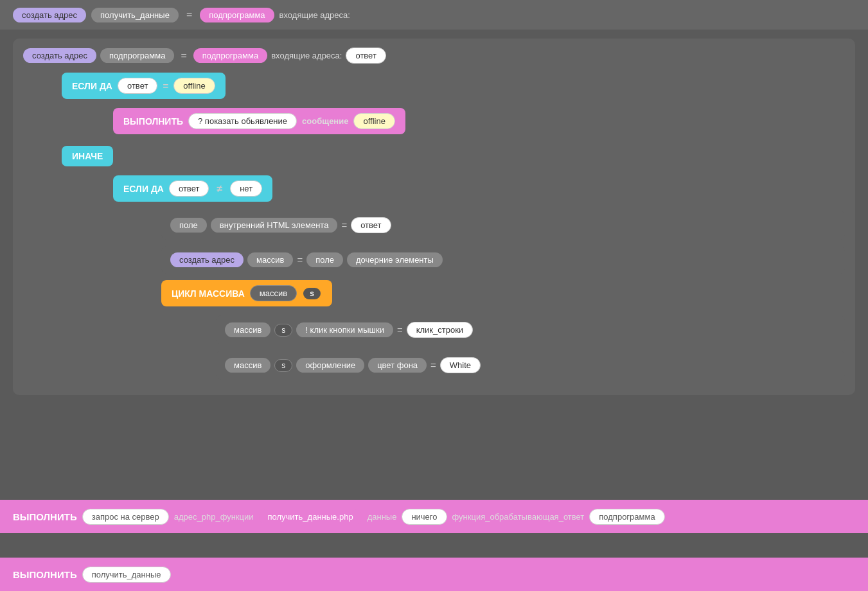 This screenshot has height=591, width=868. I want to click on loop-massiv: массив, so click(274, 293).